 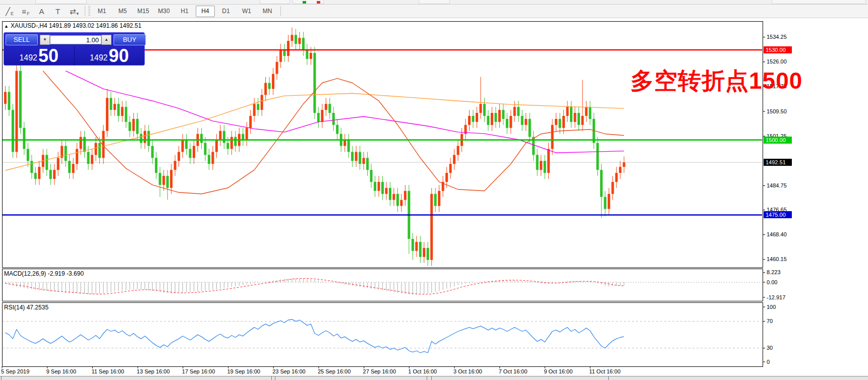 What do you see at coordinates (778, 50) in the screenshot?
I see `hline-badge-1530.00: 1530.00` at bounding box center [778, 50].